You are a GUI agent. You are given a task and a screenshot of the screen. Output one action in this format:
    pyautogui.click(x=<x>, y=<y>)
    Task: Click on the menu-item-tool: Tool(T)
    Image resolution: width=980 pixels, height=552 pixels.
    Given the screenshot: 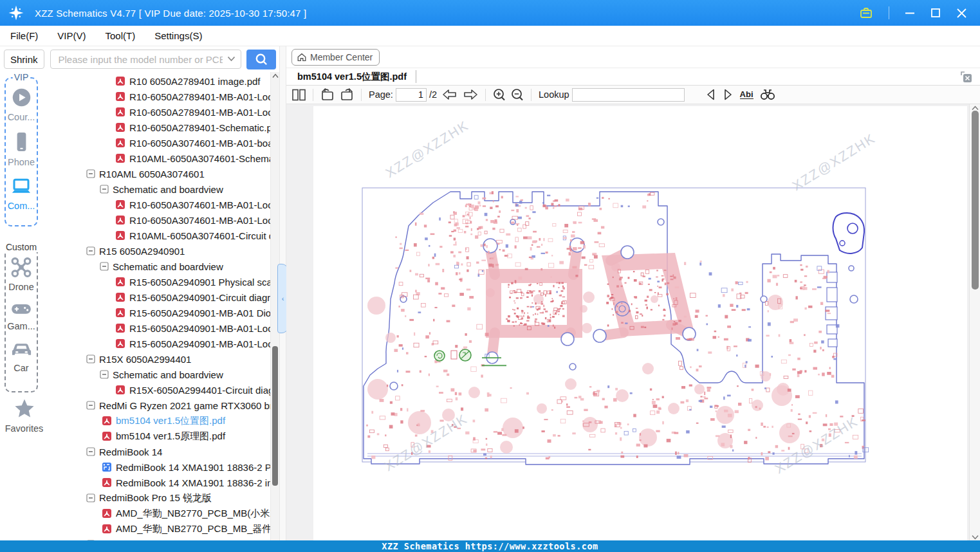 What is the action you would take?
    pyautogui.click(x=121, y=36)
    